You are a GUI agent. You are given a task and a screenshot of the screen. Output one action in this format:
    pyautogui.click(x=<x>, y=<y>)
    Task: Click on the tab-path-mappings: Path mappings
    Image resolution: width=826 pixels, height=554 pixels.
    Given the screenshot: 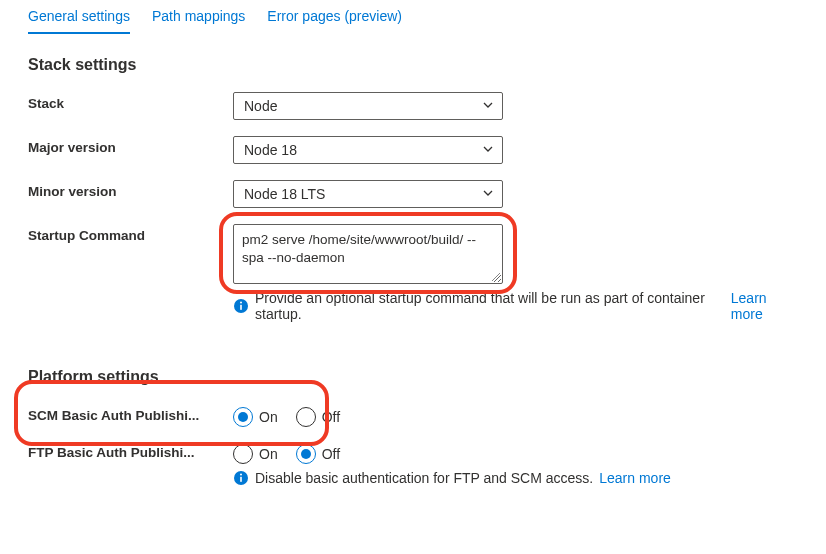 What is the action you would take?
    pyautogui.click(x=198, y=19)
    